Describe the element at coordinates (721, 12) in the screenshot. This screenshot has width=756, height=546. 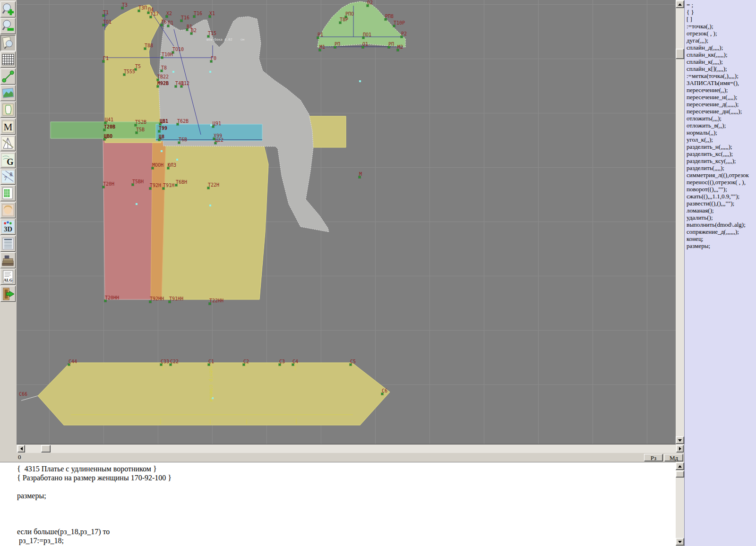
I see `command-item: { }` at that location.